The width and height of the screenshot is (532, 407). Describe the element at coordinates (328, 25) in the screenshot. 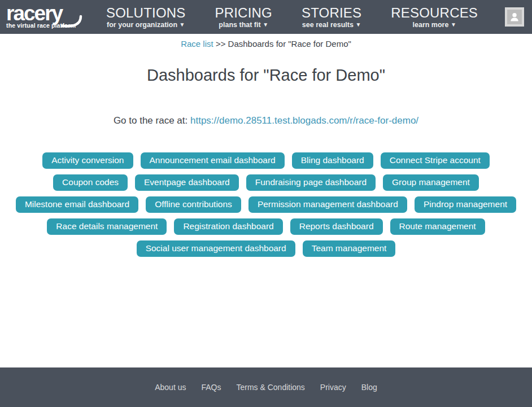

I see `nav-stories-subtext: see real results` at that location.